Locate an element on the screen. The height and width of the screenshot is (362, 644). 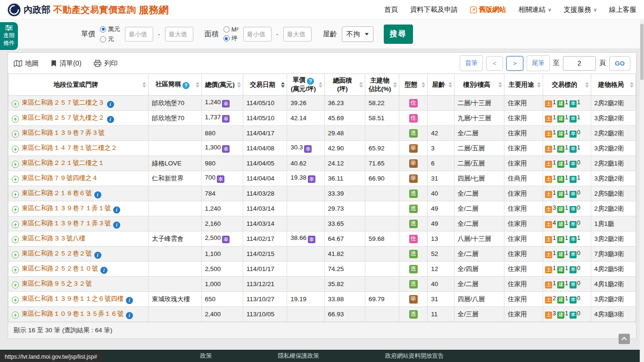
page-scrollbar is located at coordinates (642, 191).